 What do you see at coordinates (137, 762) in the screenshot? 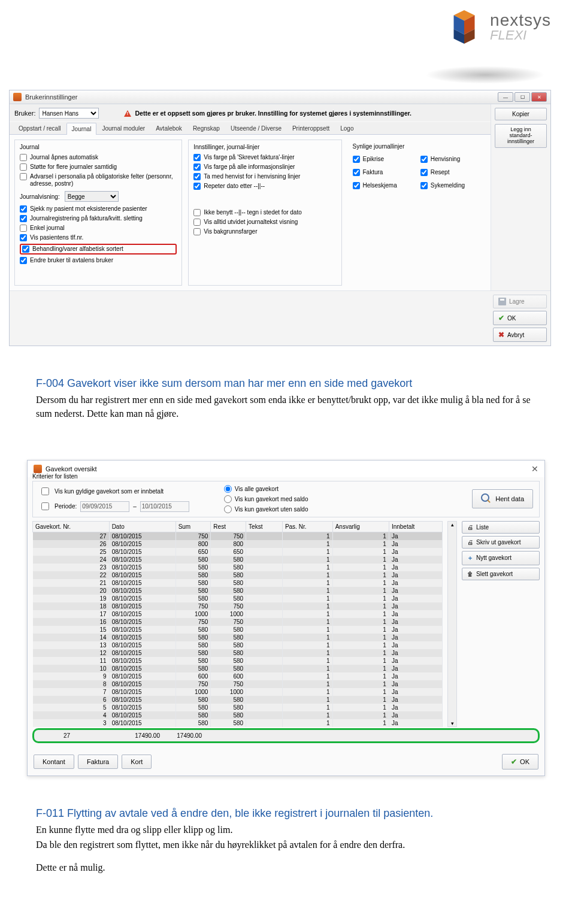
I see `kort-button: Kort` at bounding box center [137, 762].